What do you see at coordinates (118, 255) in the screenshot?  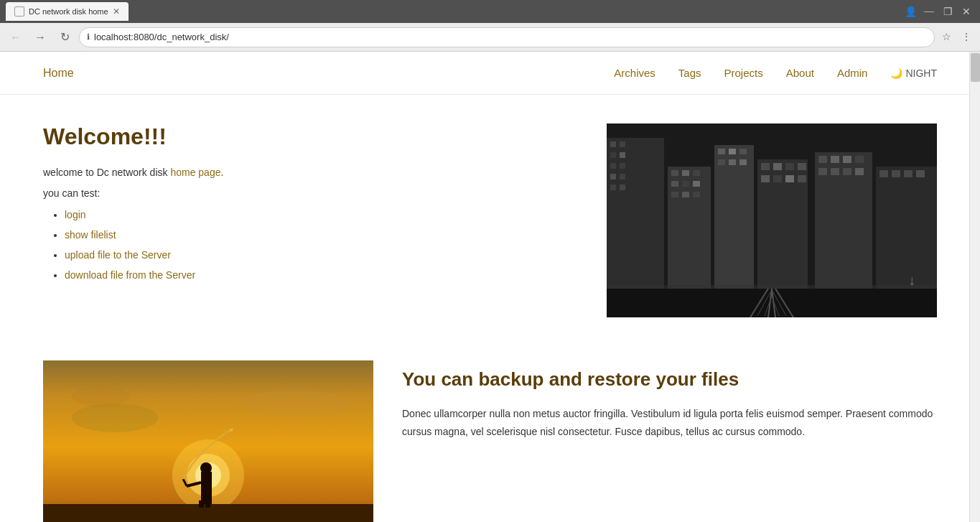 I see `upload-link: upload file to the Server` at bounding box center [118, 255].